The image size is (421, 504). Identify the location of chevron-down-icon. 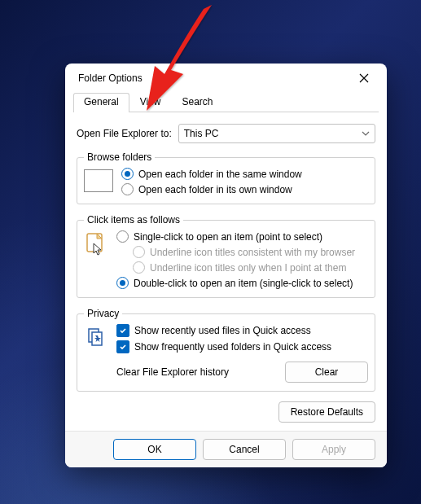
(366, 134).